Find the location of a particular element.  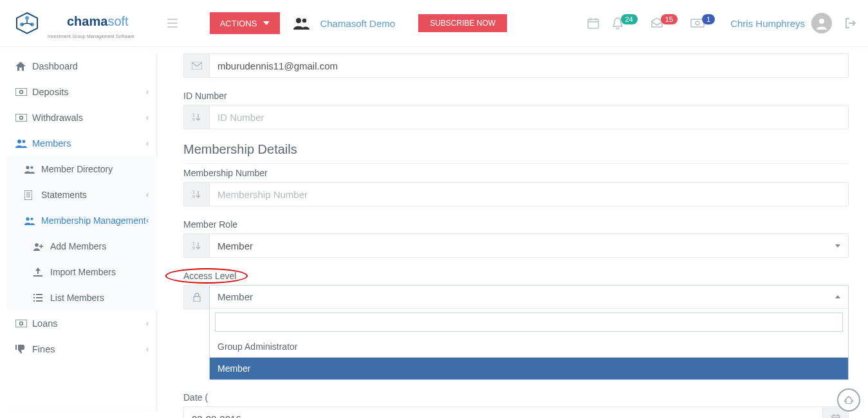

subscribe-button: SUBSCRIBE NOW is located at coordinates (463, 23).